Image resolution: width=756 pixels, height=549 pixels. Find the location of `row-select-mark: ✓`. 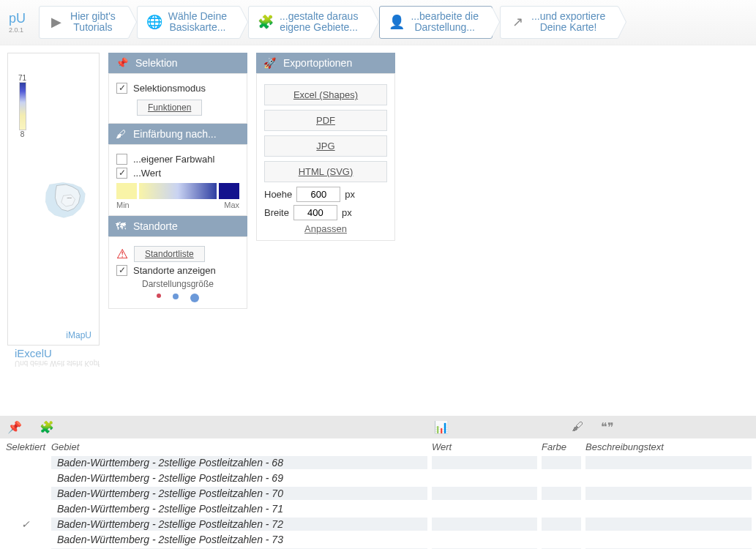

row-select-mark: ✓ is located at coordinates (26, 524).